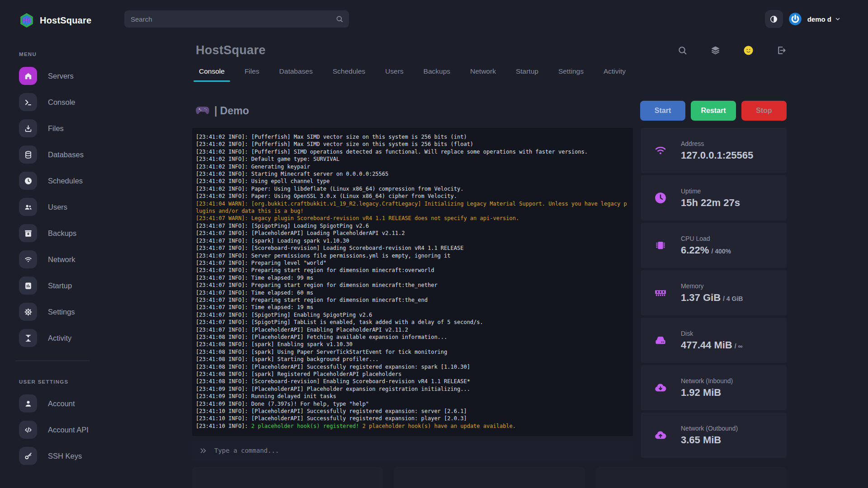 Image resolution: width=868 pixels, height=488 pixels. What do you see at coordinates (717, 144) in the screenshot?
I see `stat-label: Address` at bounding box center [717, 144].